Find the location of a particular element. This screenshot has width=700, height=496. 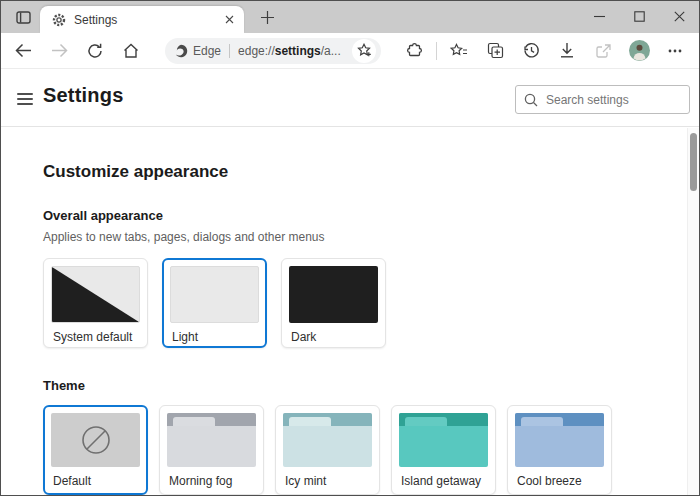

overall-appearance-description: Applies to new tabs, pages, dialogs and … is located at coordinates (371, 237).